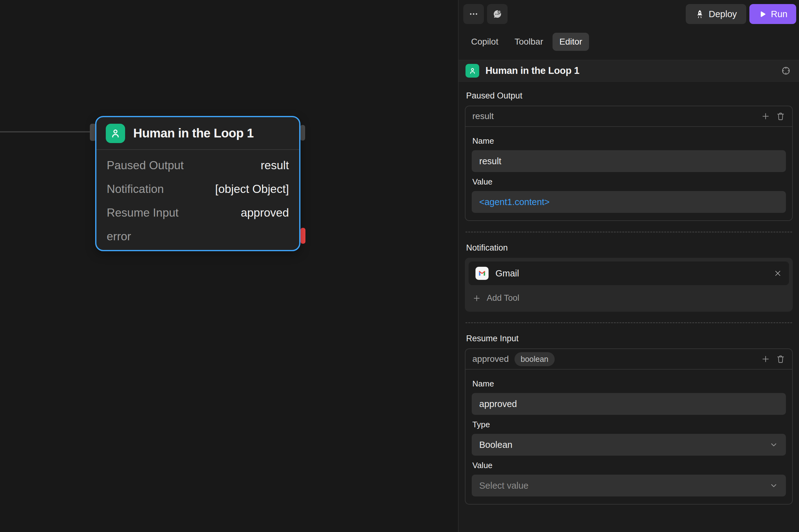  Describe the element at coordinates (778, 273) in the screenshot. I see `remove-tool-close-icon` at that location.